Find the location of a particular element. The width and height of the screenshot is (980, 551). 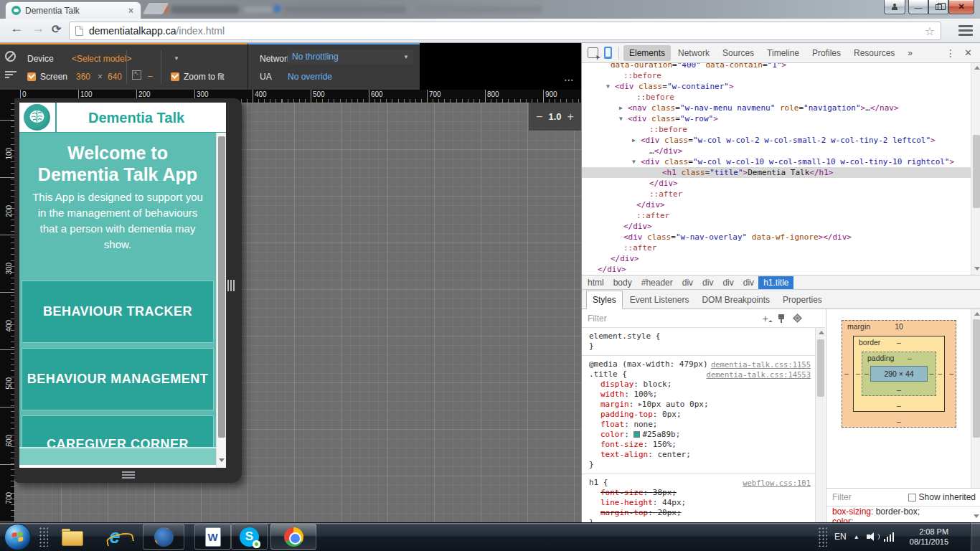

back-button: ← is located at coordinates (17, 29).